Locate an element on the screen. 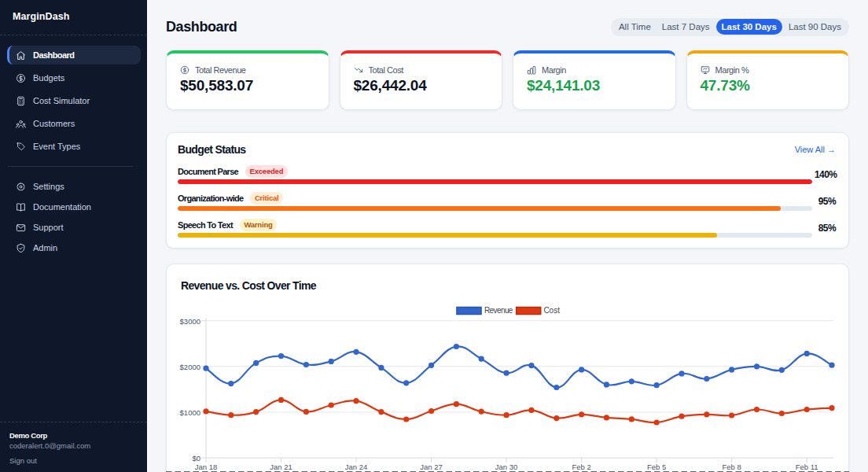 This screenshot has height=472, width=868. svg-text: Feb 8 is located at coordinates (731, 467).